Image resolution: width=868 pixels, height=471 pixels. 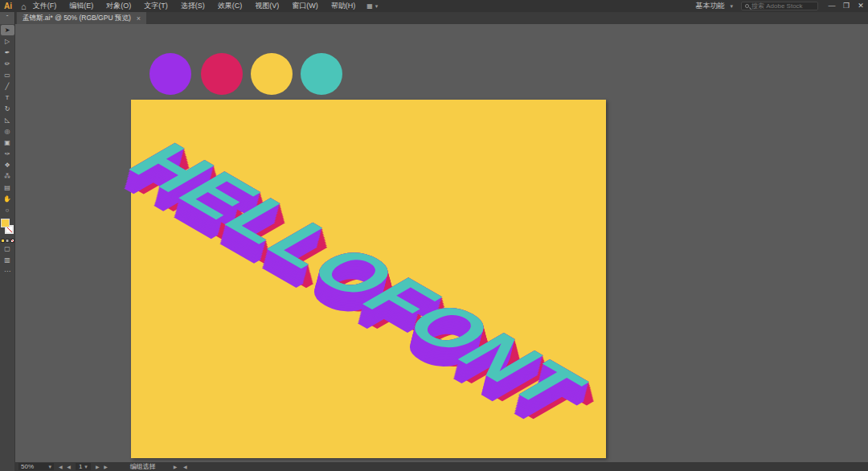 What do you see at coordinates (846, 6) in the screenshot?
I see `restore-button: ❐` at bounding box center [846, 6].